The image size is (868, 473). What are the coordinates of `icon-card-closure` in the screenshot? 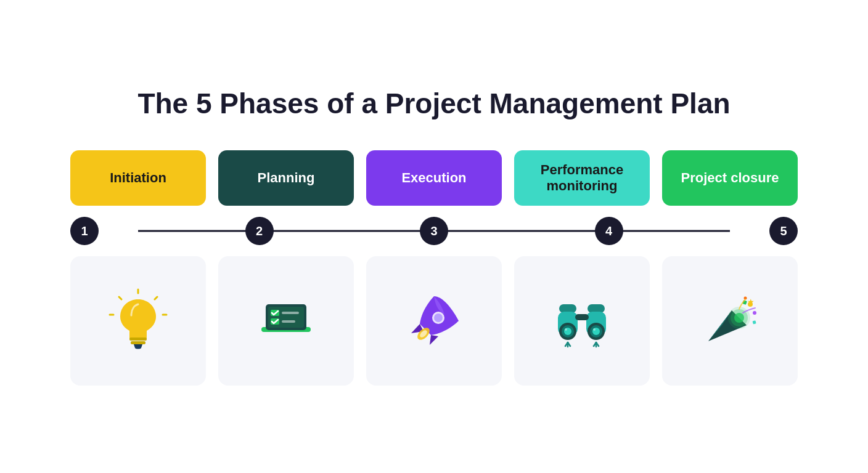 It's located at (730, 321).